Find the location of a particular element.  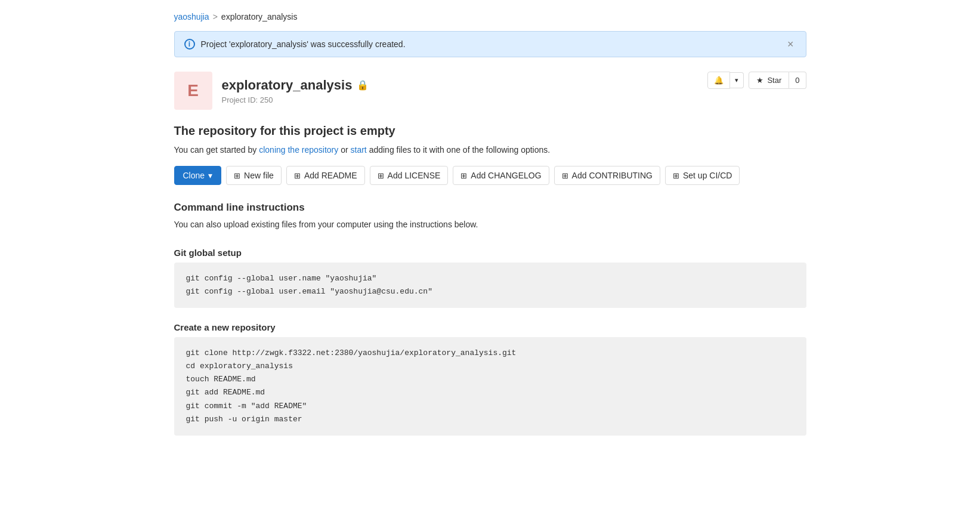

alert-content: i Project 'exploratory_analysis' was suc… is located at coordinates (295, 44).